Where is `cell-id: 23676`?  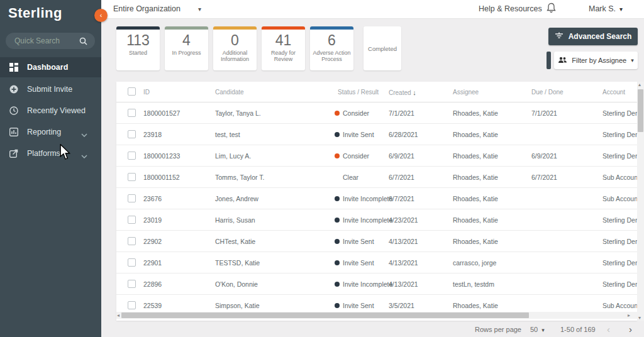 cell-id: 23676 is located at coordinates (152, 199).